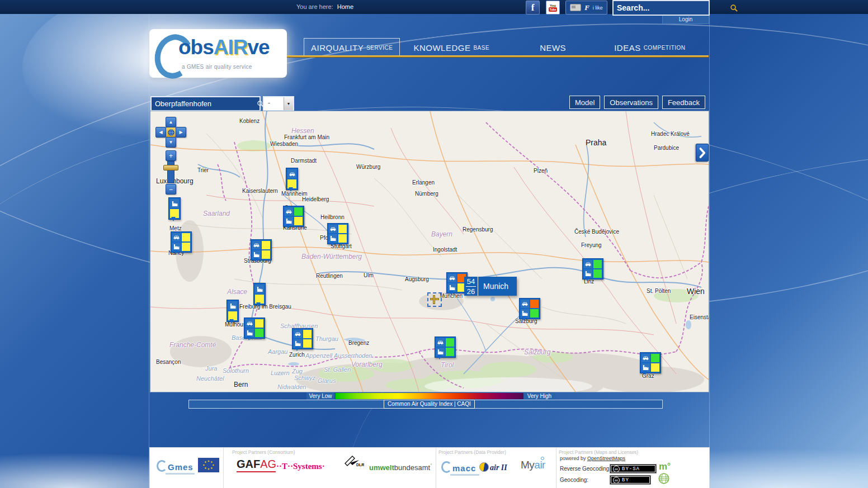 The image size is (868, 488). Describe the element at coordinates (301, 466) in the screenshot. I see `t-systems-logo: ··T··Systems·` at that location.